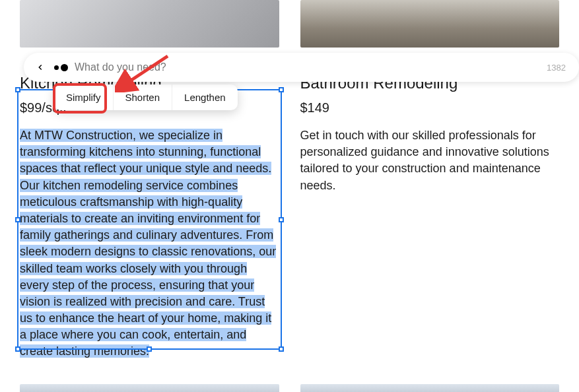 This screenshot has height=392, width=579. What do you see at coordinates (149, 24) in the screenshot?
I see `card-image-left` at bounding box center [149, 24].